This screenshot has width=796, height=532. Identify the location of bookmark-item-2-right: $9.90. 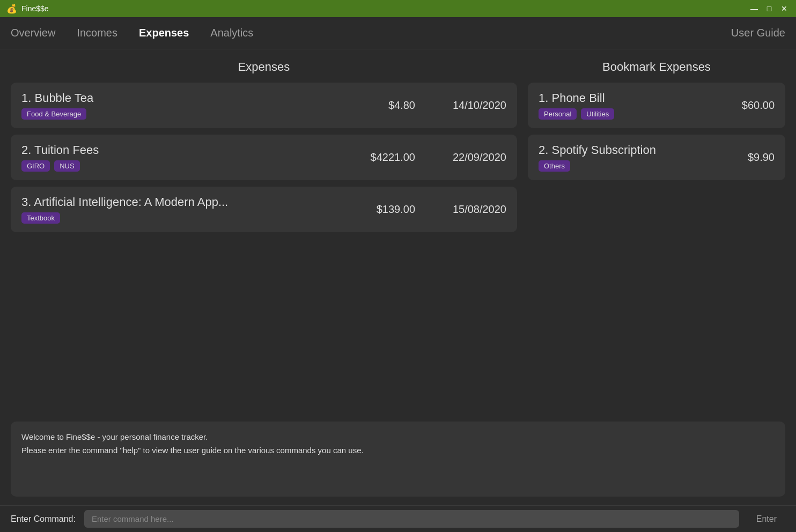
(748, 158).